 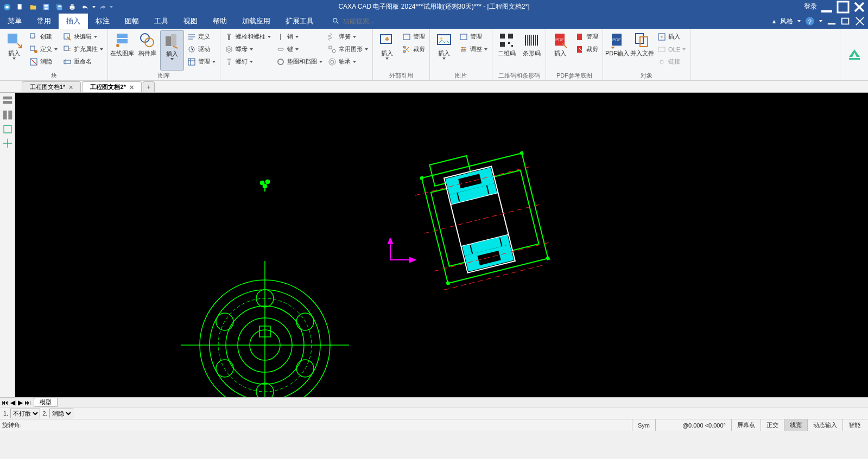 What do you see at coordinates (72, 7) in the screenshot?
I see `print-icon` at bounding box center [72, 7].